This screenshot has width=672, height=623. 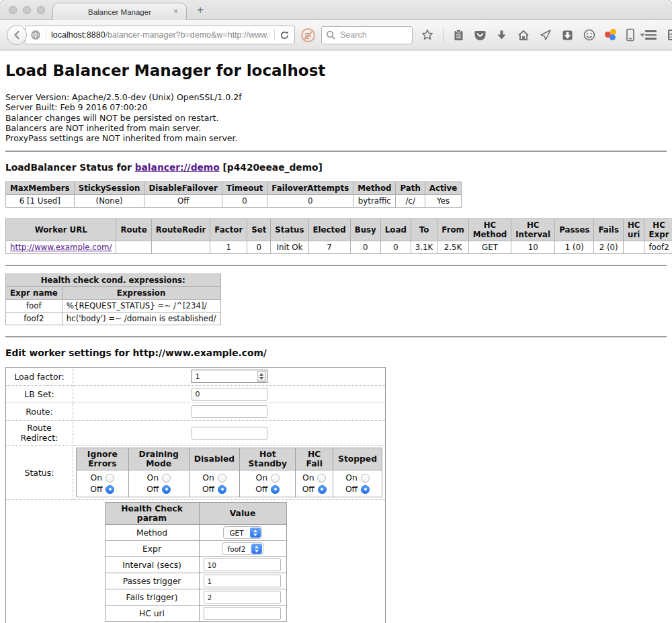 What do you see at coordinates (546, 35) in the screenshot?
I see `send-plane-icon` at bounding box center [546, 35].